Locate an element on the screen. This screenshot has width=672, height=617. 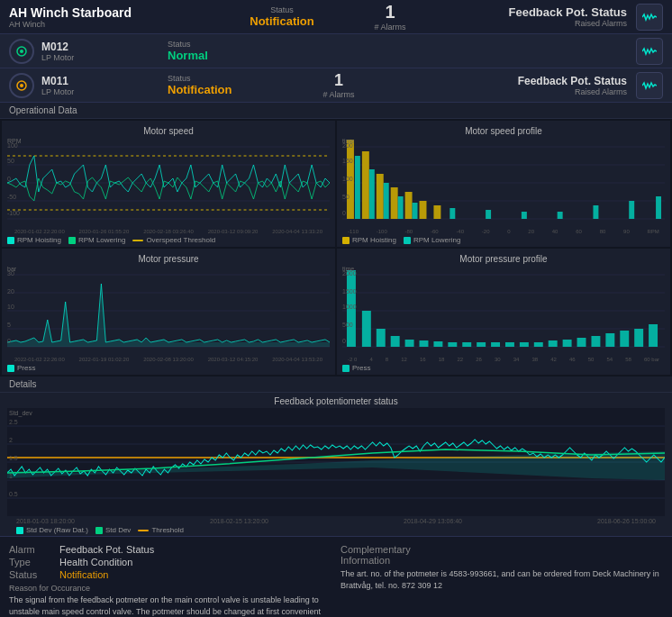
motor-pressure-profile-panel: Motor pressure profile is located at coordinates (504, 312).